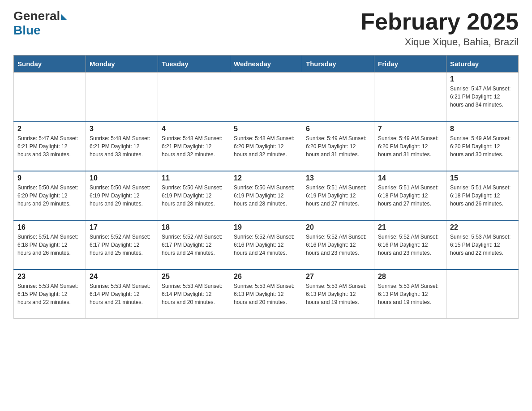 This screenshot has width=532, height=411. Describe the element at coordinates (266, 294) in the screenshot. I see `calendar-week-row: 23Sunrise: 5:53 AM Sunset: 6:15 PM Dayli…` at that location.